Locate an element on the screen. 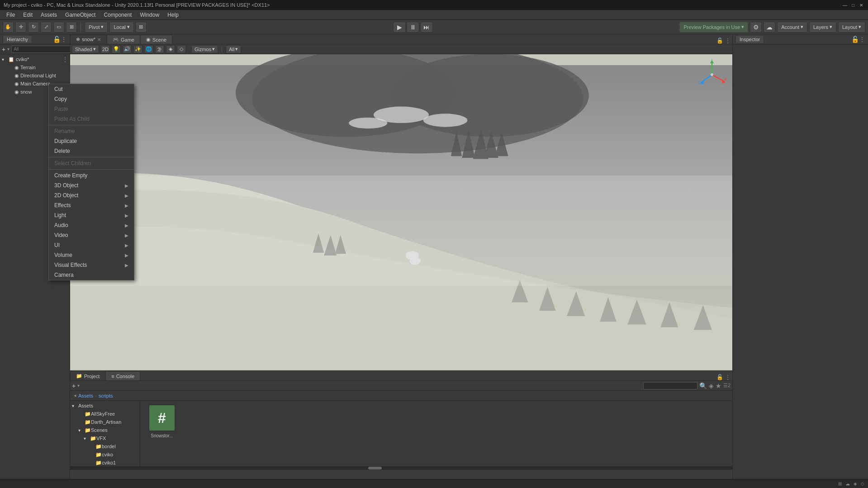 The height and width of the screenshot is (488, 868). ctx-create-empty: Create Empty is located at coordinates (91, 175).